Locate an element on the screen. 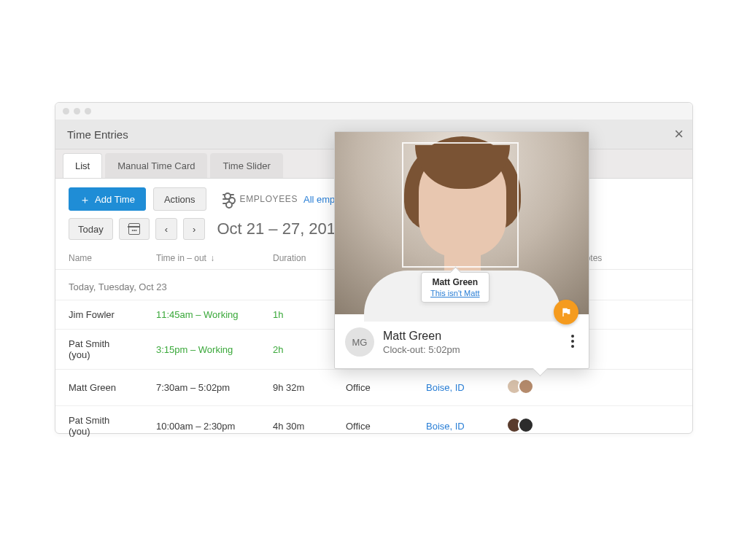 The image size is (747, 560). not-this-person-link: This isn't Matt is located at coordinates (455, 293).